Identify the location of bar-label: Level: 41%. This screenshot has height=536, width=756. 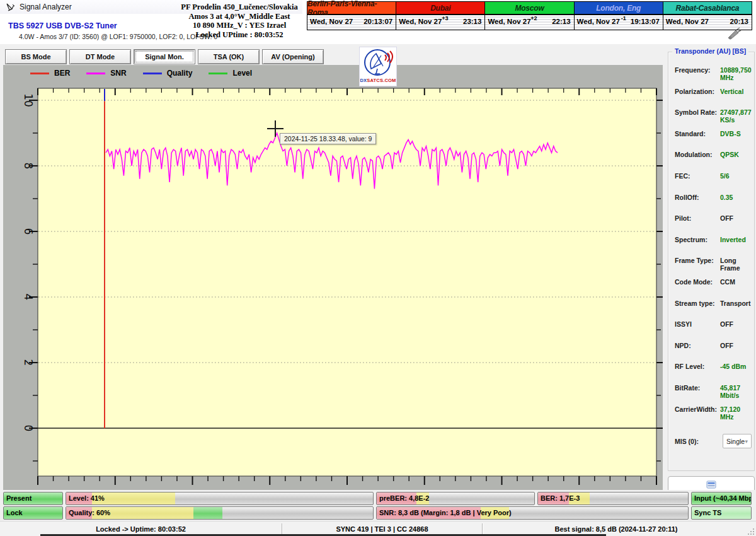
(87, 498).